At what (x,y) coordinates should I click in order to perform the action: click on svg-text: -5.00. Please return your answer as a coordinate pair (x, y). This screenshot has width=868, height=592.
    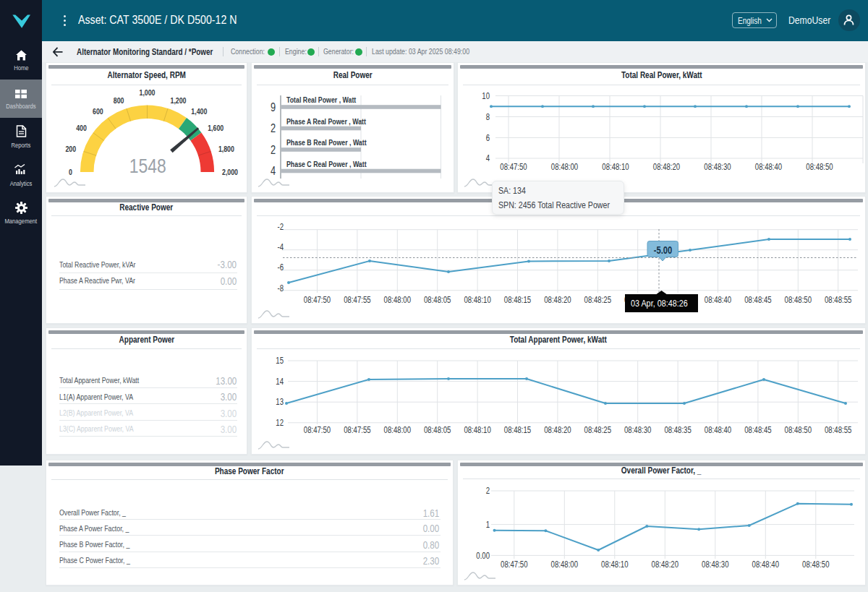
    Looking at the image, I should click on (663, 250).